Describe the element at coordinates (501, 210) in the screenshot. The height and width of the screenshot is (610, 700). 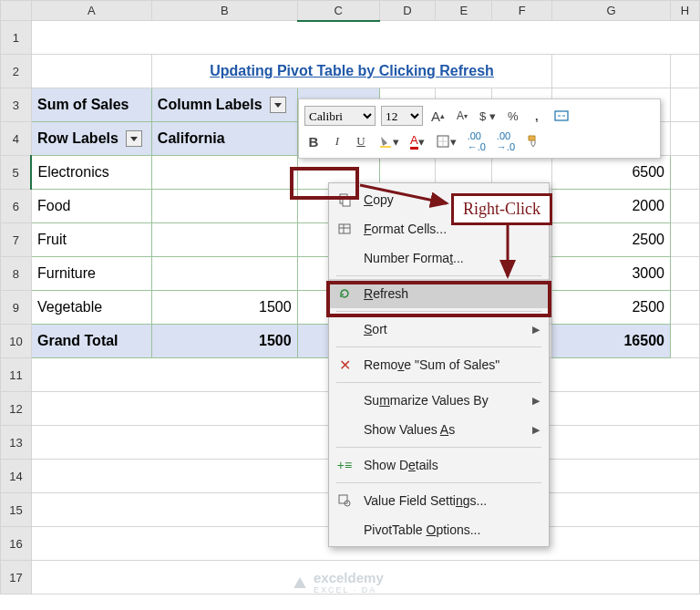
I see `annotation-right-click-label: Right-Click` at that location.